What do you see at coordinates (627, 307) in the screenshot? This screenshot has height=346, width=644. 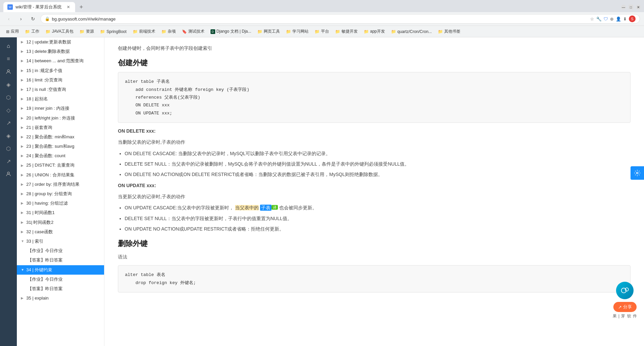 I see `share-label: 分享` at bounding box center [627, 307].